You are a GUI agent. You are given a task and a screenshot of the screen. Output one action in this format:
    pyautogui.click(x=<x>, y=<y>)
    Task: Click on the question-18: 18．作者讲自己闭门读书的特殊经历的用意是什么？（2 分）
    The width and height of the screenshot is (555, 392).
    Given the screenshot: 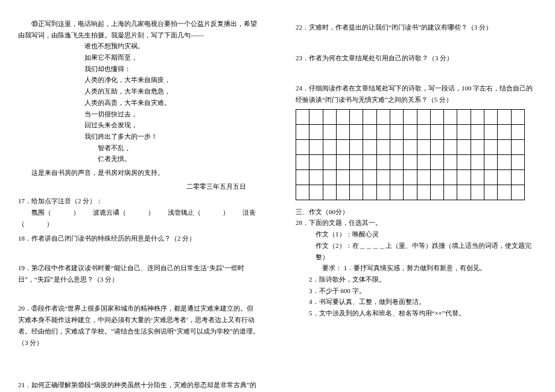 What is the action you would take?
    pyautogui.click(x=139, y=239)
    